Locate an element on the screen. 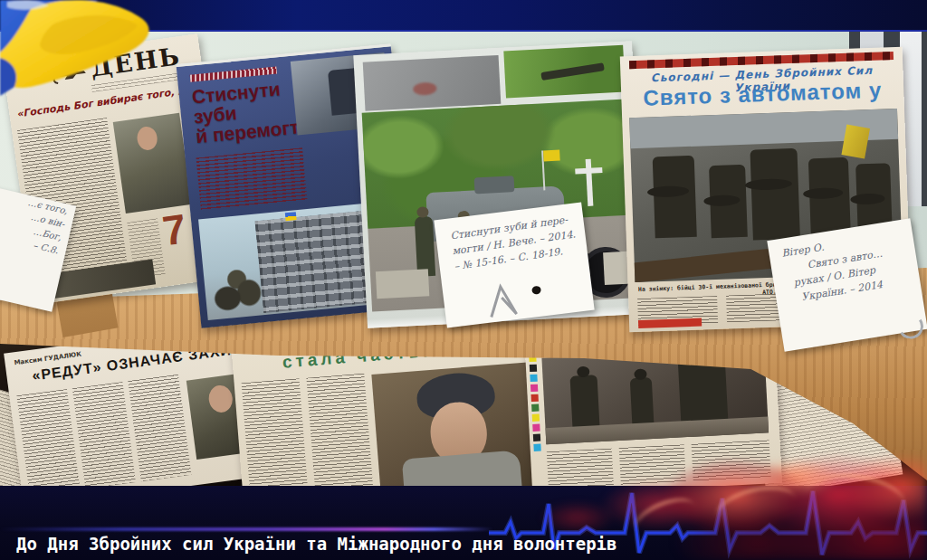  handwritten-card-center: Стиснути зуби й пере- могти / Н. Вече. –… is located at coordinates (514, 264).